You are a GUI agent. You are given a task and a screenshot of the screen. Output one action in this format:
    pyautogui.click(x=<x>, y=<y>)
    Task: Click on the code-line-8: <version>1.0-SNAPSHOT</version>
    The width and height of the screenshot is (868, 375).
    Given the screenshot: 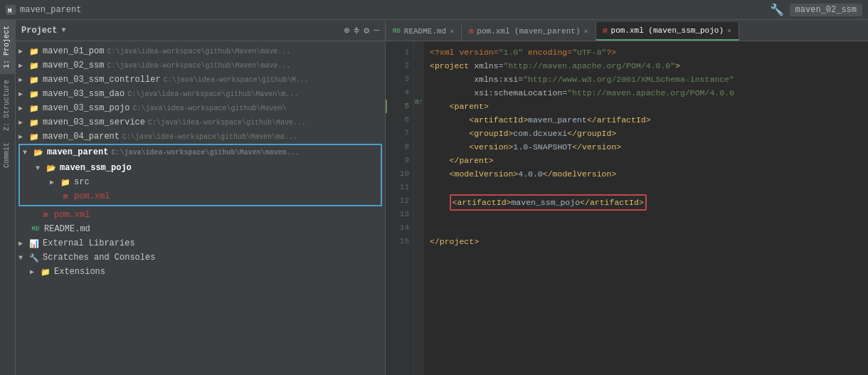 What is the action you would take?
    pyautogui.click(x=646, y=147)
    